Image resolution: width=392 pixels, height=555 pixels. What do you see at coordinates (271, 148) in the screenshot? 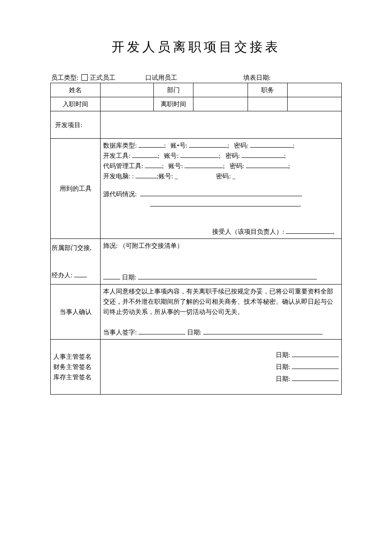
I see `db-pwd-input` at bounding box center [271, 148].